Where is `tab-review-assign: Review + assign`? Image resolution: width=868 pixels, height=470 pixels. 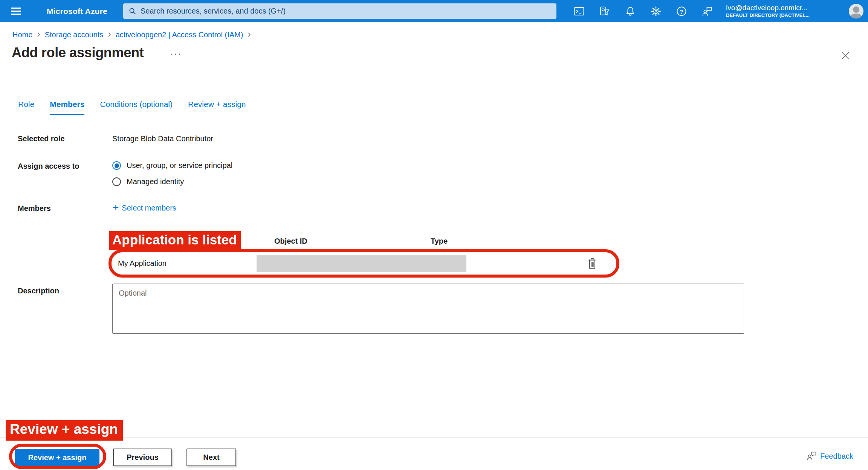 tab-review-assign: Review + assign is located at coordinates (217, 107).